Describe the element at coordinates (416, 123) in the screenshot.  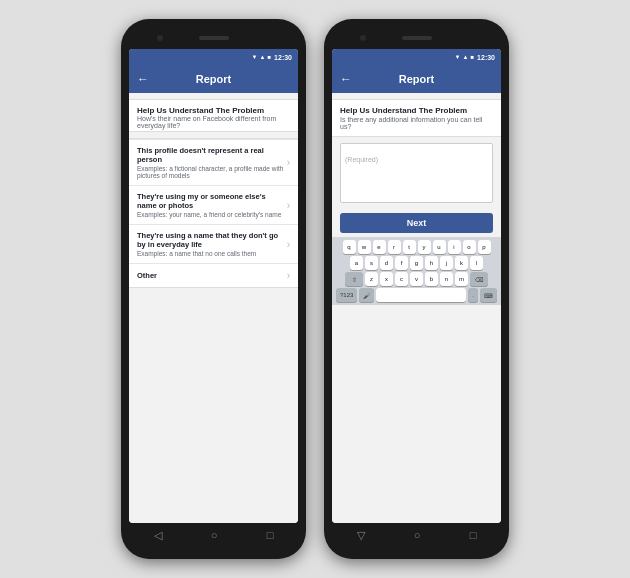
I see `form-help-sub: Is there any additional information you …` at that location.